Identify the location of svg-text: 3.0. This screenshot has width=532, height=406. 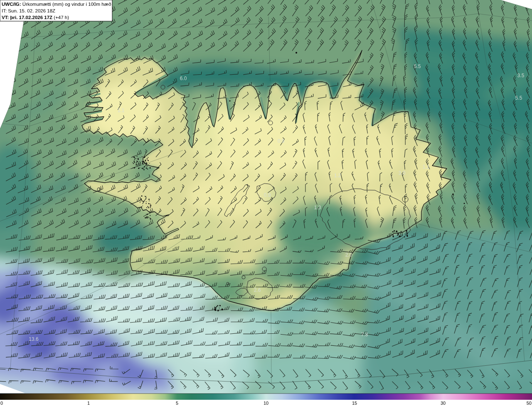
(402, 173).